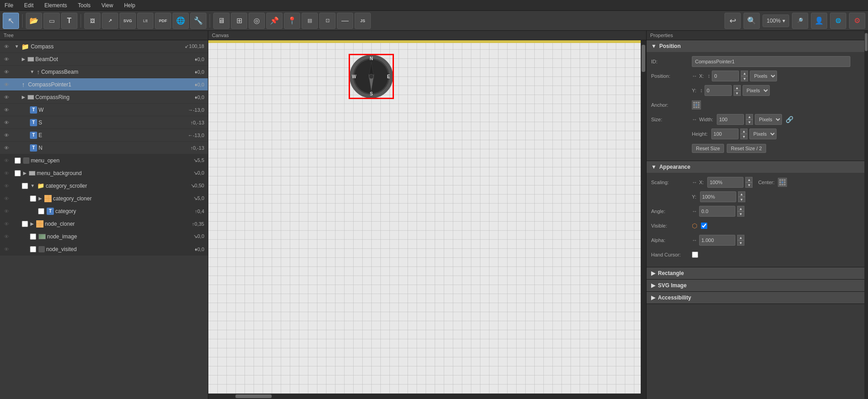 The width and height of the screenshot is (868, 399). I want to click on tree-row-category: 👁 T category ↑0,4, so click(104, 211).